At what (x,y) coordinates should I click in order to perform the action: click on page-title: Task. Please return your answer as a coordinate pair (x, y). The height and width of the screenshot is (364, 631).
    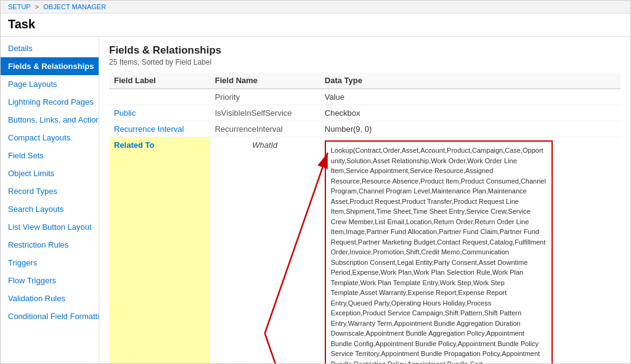
    Looking at the image, I should click on (316, 25).